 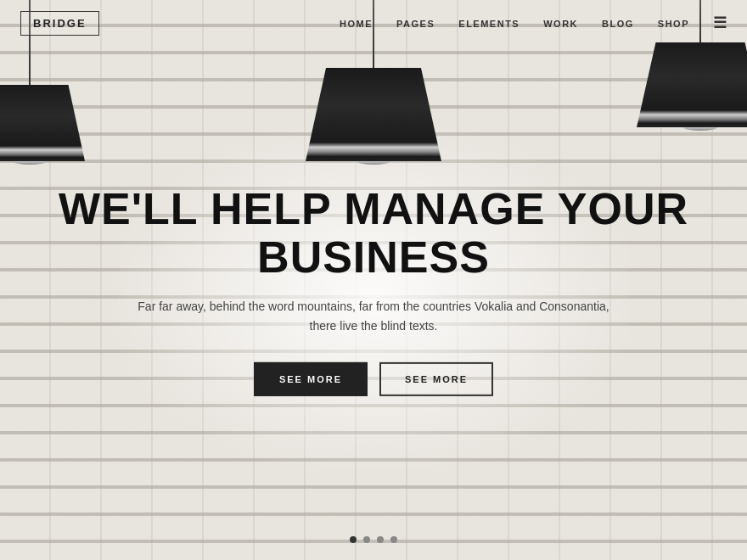 I want to click on lamp-body-left, so click(x=42, y=123).